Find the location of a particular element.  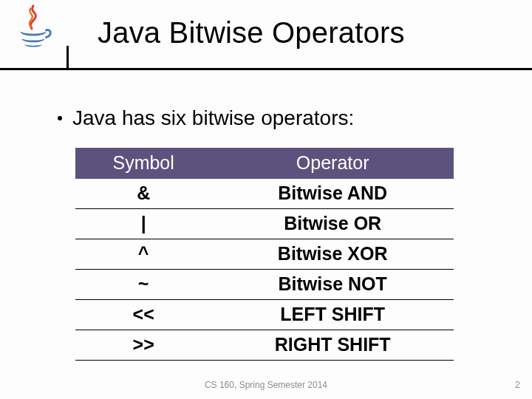

java-logo-icon is located at coordinates (33, 26).